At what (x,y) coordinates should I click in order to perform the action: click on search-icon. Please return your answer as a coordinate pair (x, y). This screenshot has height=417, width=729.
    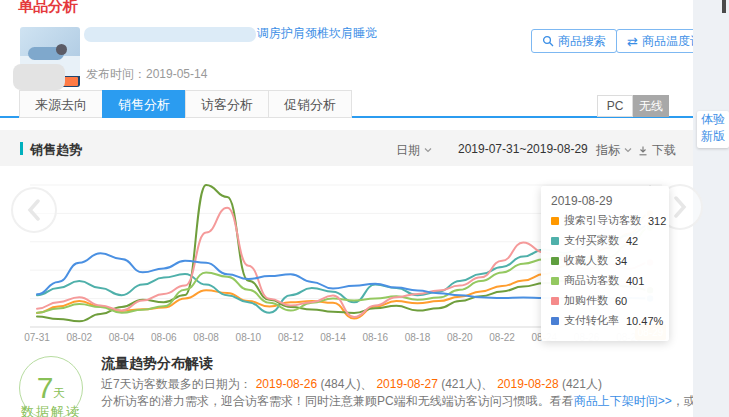
    Looking at the image, I should click on (548, 41).